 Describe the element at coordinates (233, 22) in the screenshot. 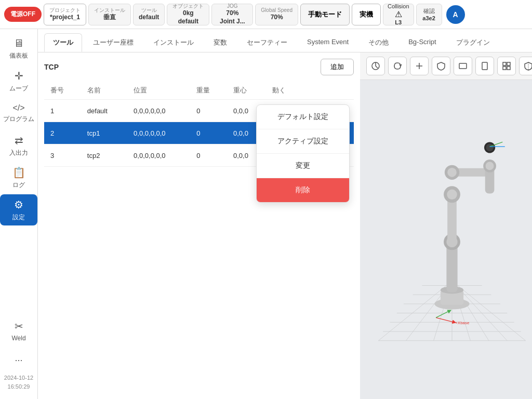

I see `jog-value2: Joint J...` at that location.